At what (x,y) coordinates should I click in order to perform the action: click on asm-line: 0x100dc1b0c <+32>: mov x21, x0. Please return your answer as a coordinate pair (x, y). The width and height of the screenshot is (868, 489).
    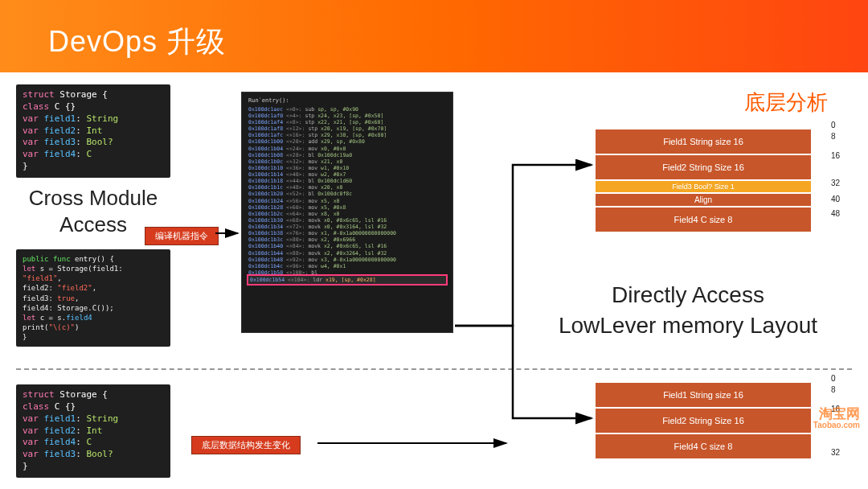
    Looking at the image, I should click on (347, 162).